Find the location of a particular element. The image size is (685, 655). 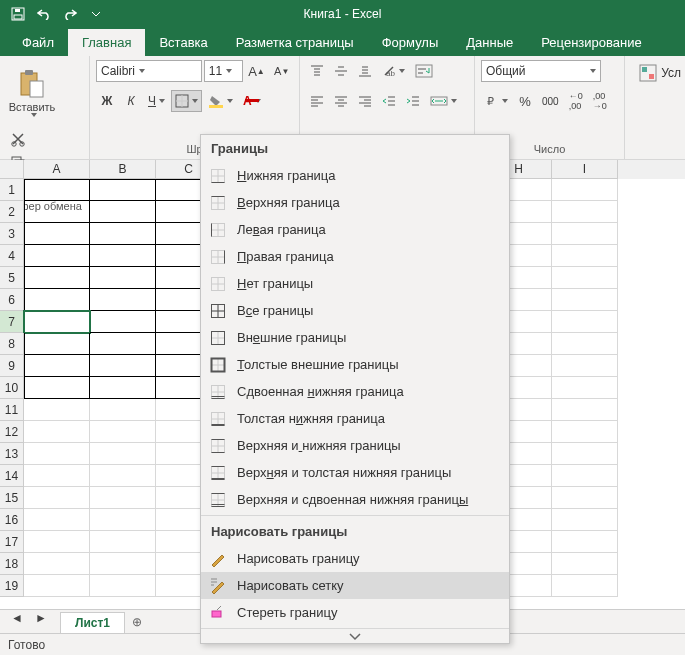

menu-item-draw-border: Стереть границу is located at coordinates (355, 612).